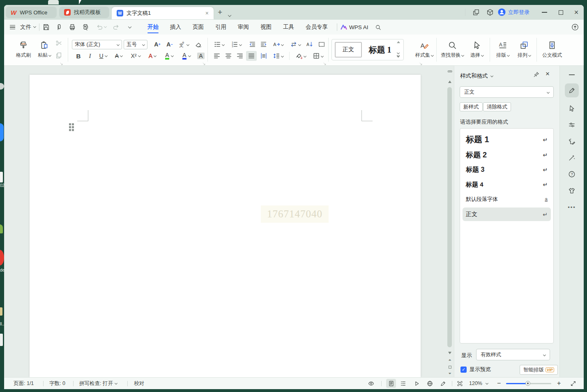  I want to click on grow-font-button: A+, so click(157, 44).